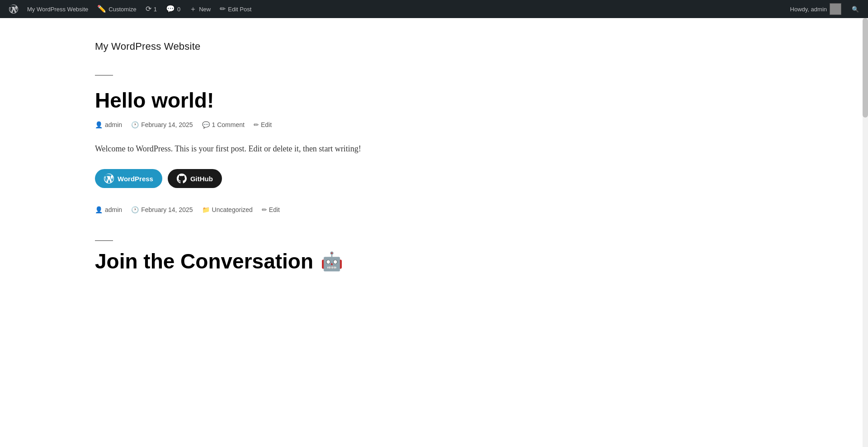 This screenshot has width=868, height=447. I want to click on pencil-icon: ✏️, so click(102, 9).